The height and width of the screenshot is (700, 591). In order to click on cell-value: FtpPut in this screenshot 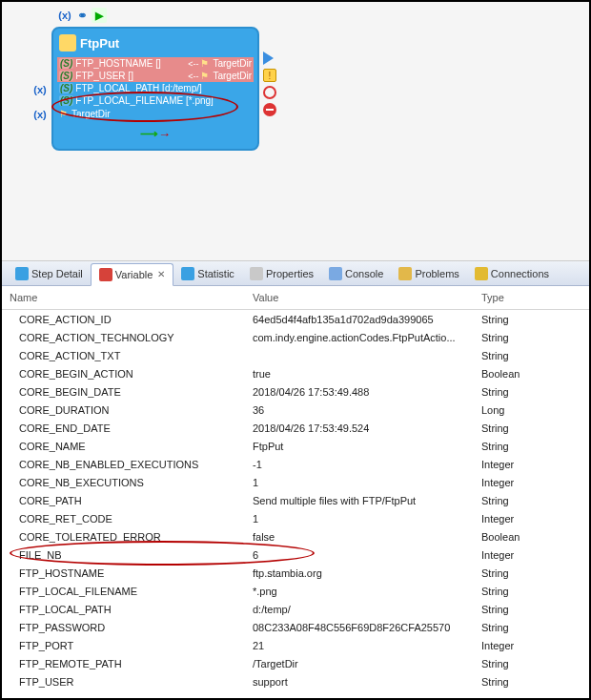, I will do `click(359, 446)`.